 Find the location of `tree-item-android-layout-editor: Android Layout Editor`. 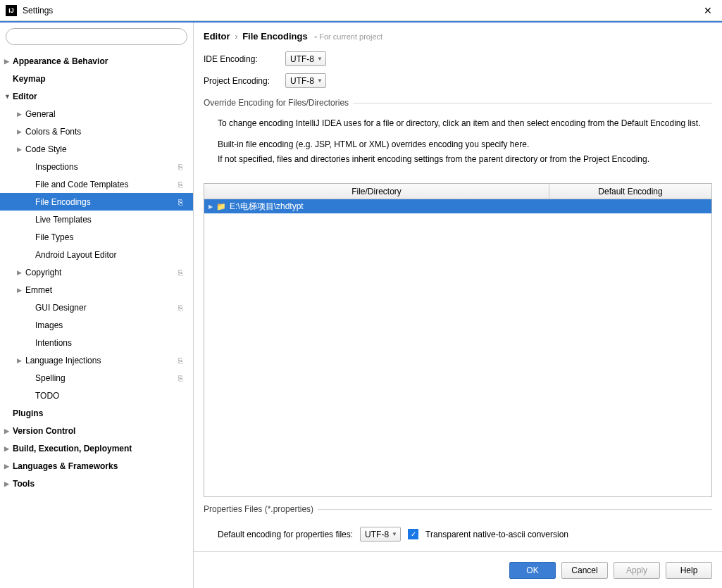

tree-item-android-layout-editor: Android Layout Editor is located at coordinates (97, 255).